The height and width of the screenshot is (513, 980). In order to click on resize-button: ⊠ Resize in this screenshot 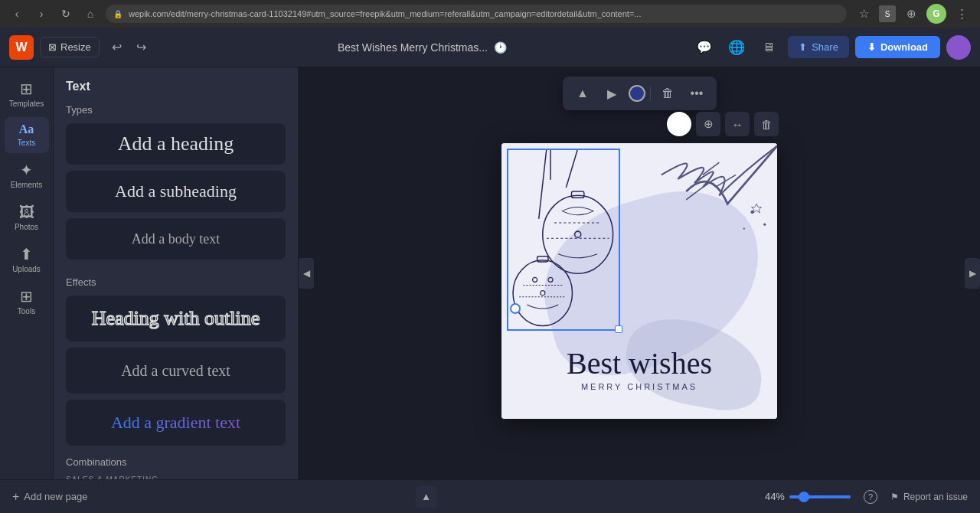, I will do `click(70, 47)`.